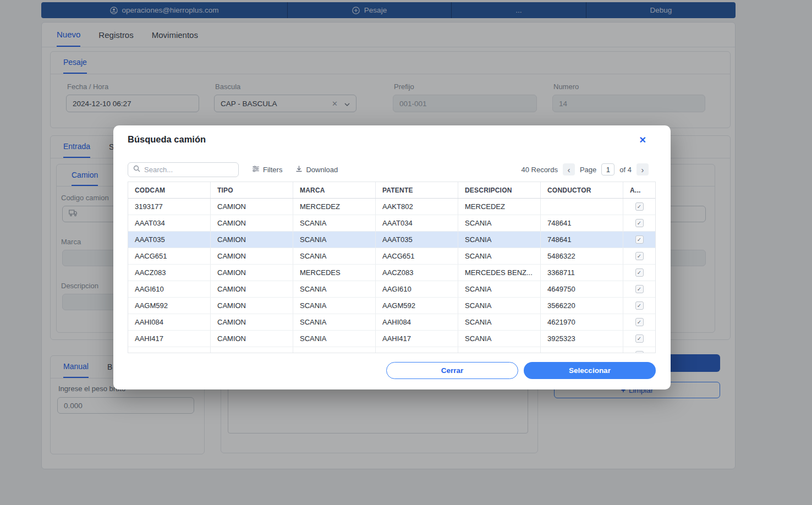 This screenshot has height=505, width=812. Describe the element at coordinates (417, 256) in the screenshot. I see `cell-patente: AACG651` at that location.